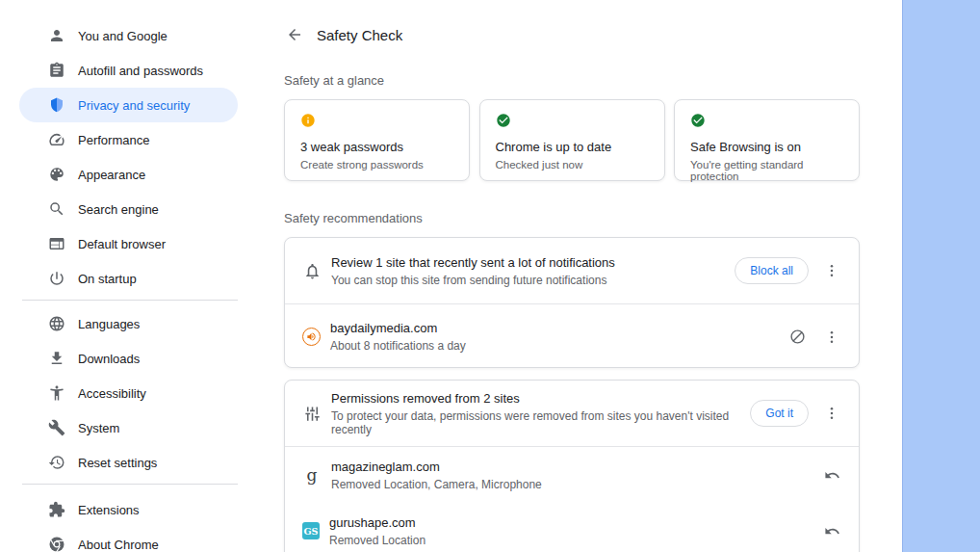 The width and height of the screenshot is (980, 552). What do you see at coordinates (572, 528) in the screenshot?
I see `site-row-gurushape: GS gurushape.com Removed Location` at bounding box center [572, 528].